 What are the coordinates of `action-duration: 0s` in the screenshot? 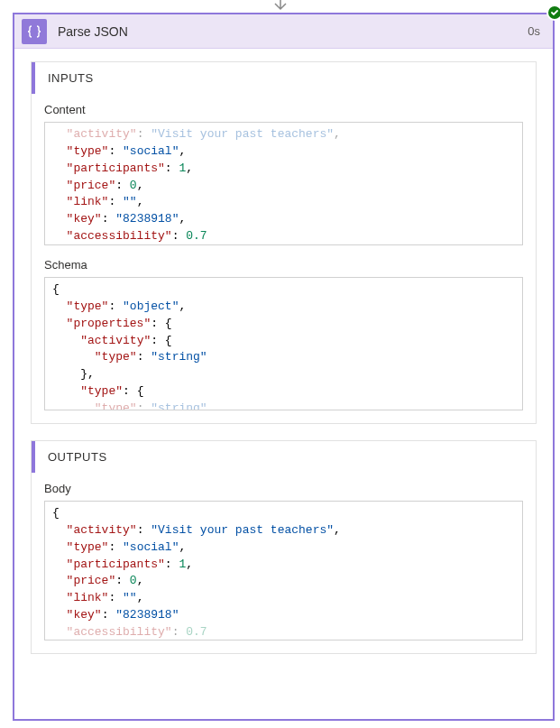 It's located at (534, 31).